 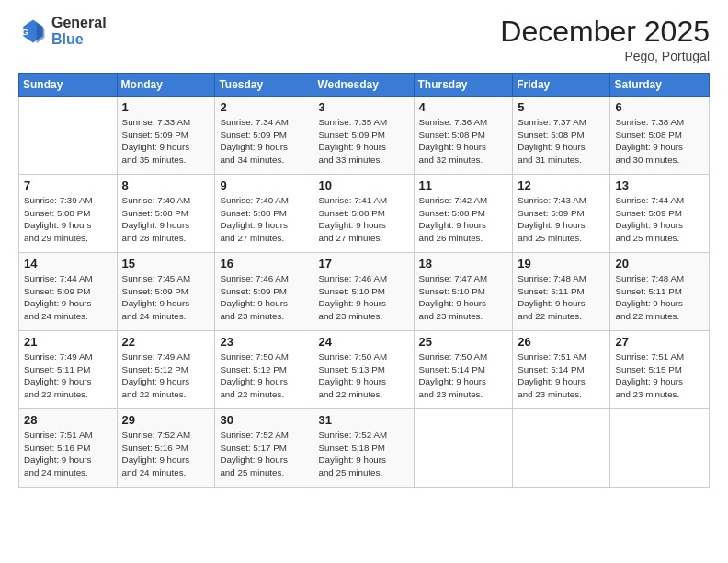 What do you see at coordinates (33, 31) in the screenshot?
I see `logo-icon: G` at bounding box center [33, 31].